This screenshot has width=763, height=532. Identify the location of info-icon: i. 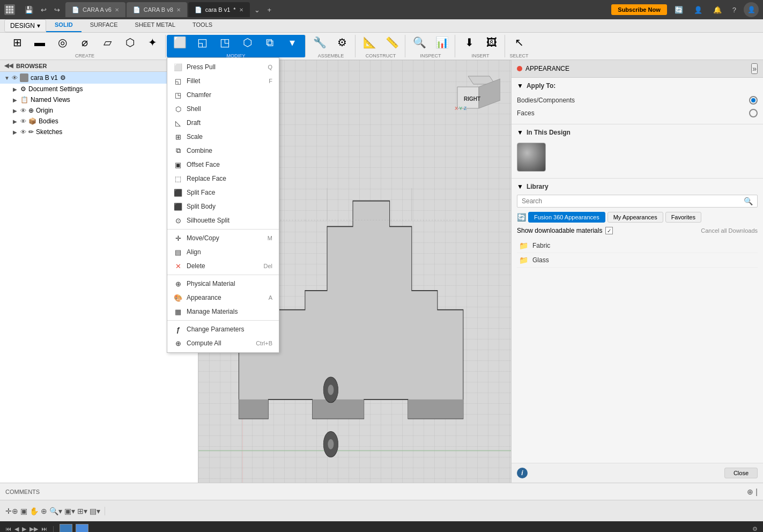
(522, 473).